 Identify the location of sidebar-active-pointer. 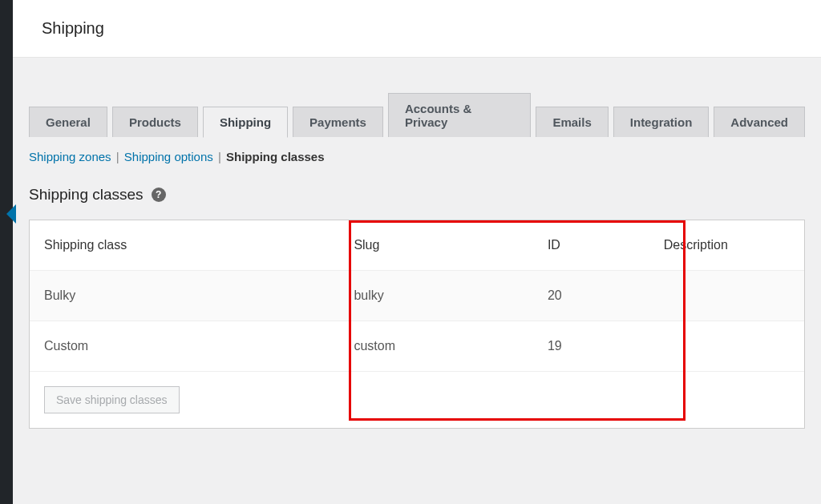
(11, 214).